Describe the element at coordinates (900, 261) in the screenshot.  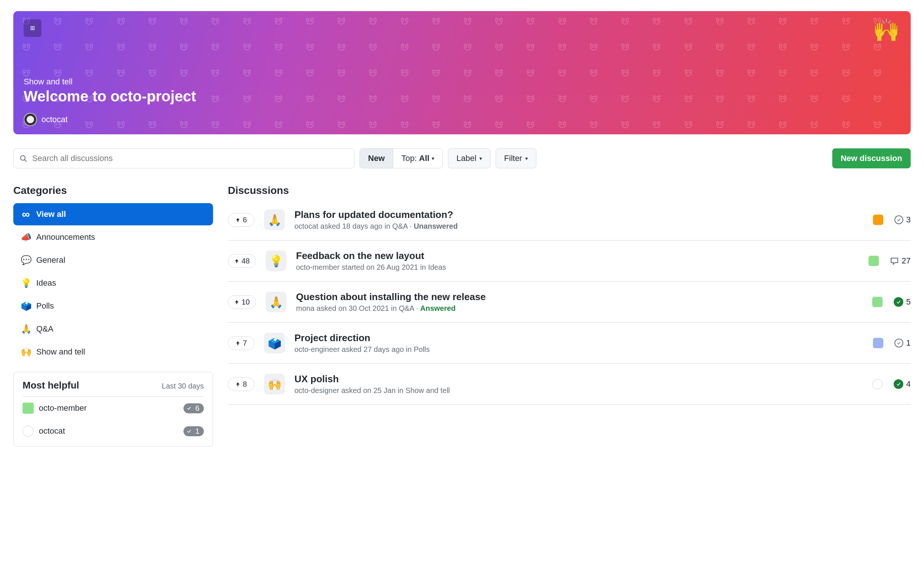
I see `comment-count: 27` at that location.